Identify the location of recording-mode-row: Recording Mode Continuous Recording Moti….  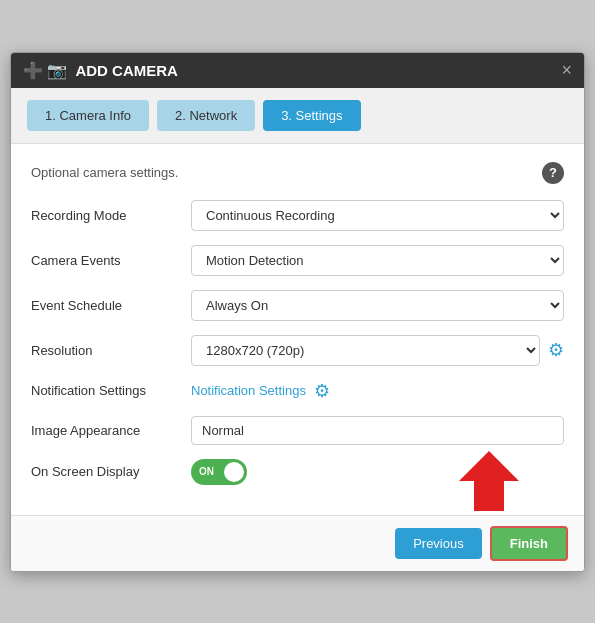
(298, 216).